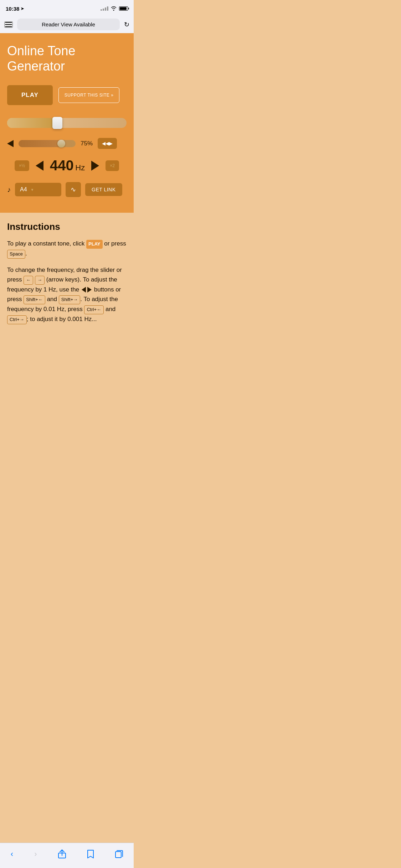 The height and width of the screenshot is (868, 401). I want to click on increase-frequency-button, so click(95, 166).